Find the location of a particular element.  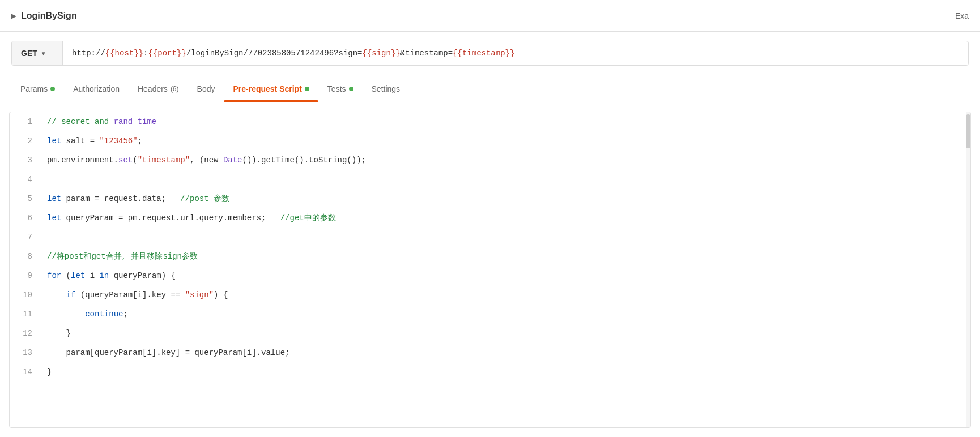

tab-headers: Headers (6) is located at coordinates (159, 88).